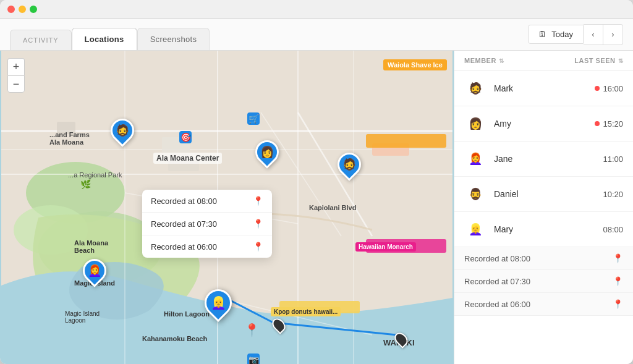  What do you see at coordinates (316, 35) in the screenshot?
I see `toolbar: ACTIVITY Locations Screenshots 🗓 Today ‹…` at bounding box center [316, 35].